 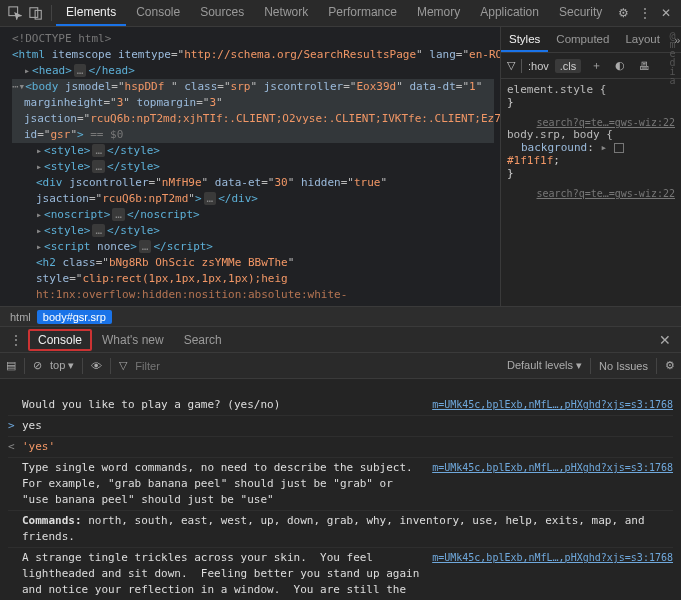 What do you see at coordinates (158, 13) in the screenshot?
I see `tab-console: Console` at bounding box center [158, 13].